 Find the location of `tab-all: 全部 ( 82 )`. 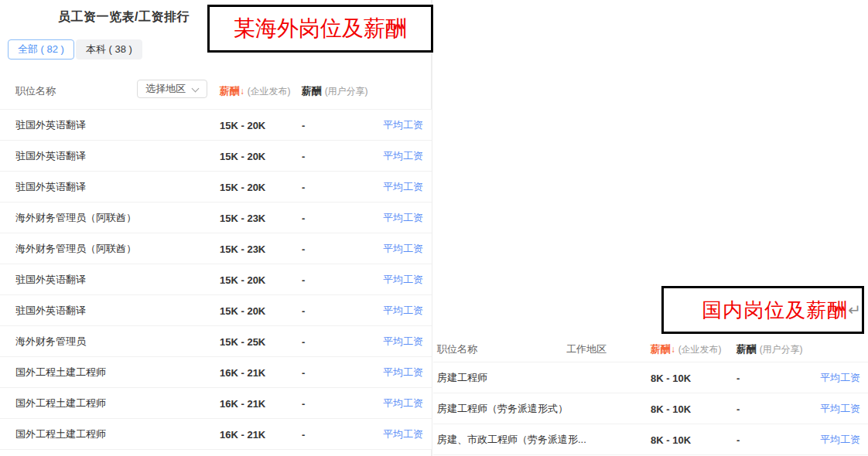

tab-all: 全部 ( 82 ) is located at coordinates (41, 49).